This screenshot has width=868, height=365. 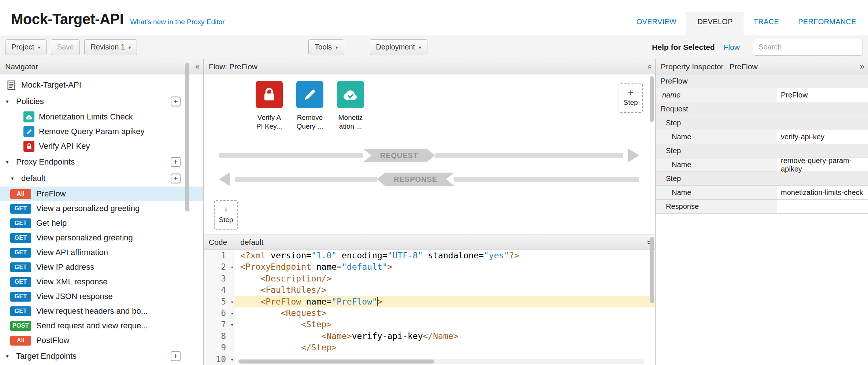 What do you see at coordinates (66, 47) in the screenshot?
I see `save-button: Save` at bounding box center [66, 47].